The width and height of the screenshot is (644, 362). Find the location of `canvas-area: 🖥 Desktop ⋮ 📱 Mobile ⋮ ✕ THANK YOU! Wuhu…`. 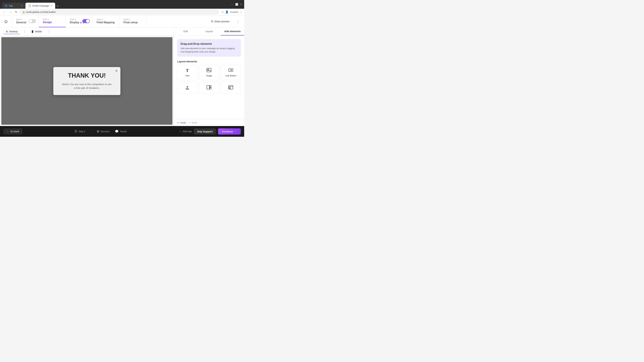

canvas-area: 🖥 Desktop ⋮ 📱 Mobile ⋮ ✕ THANK YOU! Wuhu… is located at coordinates (87, 77).